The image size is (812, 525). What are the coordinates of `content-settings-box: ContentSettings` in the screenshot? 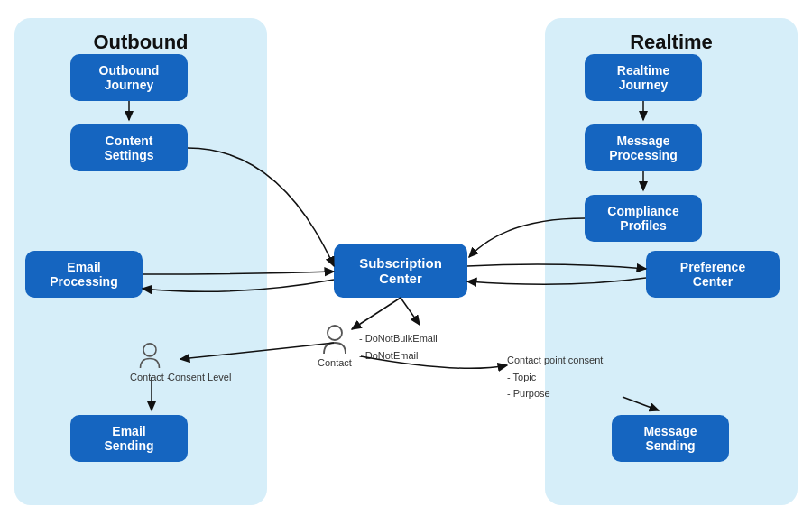 It's located at (129, 148).